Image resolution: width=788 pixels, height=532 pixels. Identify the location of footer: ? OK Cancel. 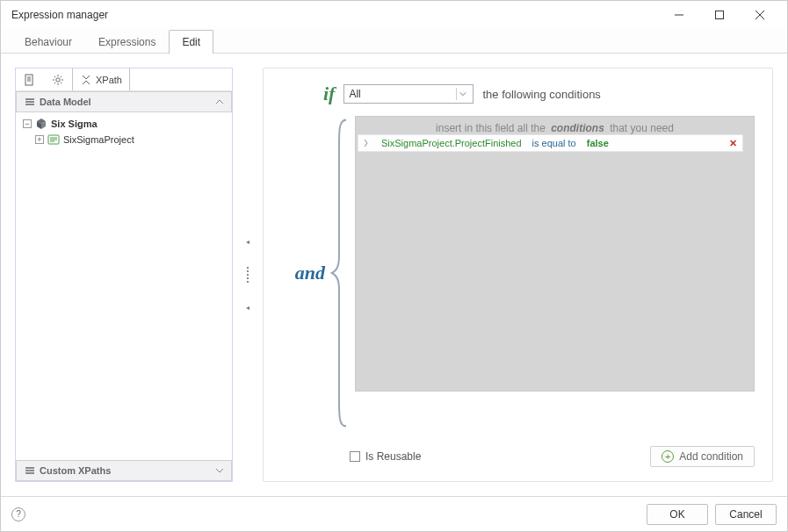
(394, 514).